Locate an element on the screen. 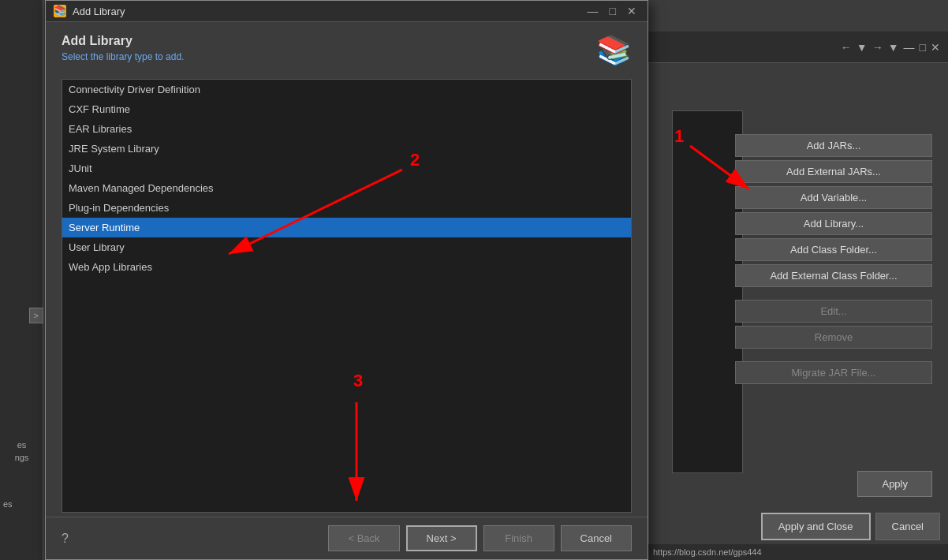 Image resolution: width=948 pixels, height=560 pixels. dropdown-nav-btn: ▼ is located at coordinates (862, 47).